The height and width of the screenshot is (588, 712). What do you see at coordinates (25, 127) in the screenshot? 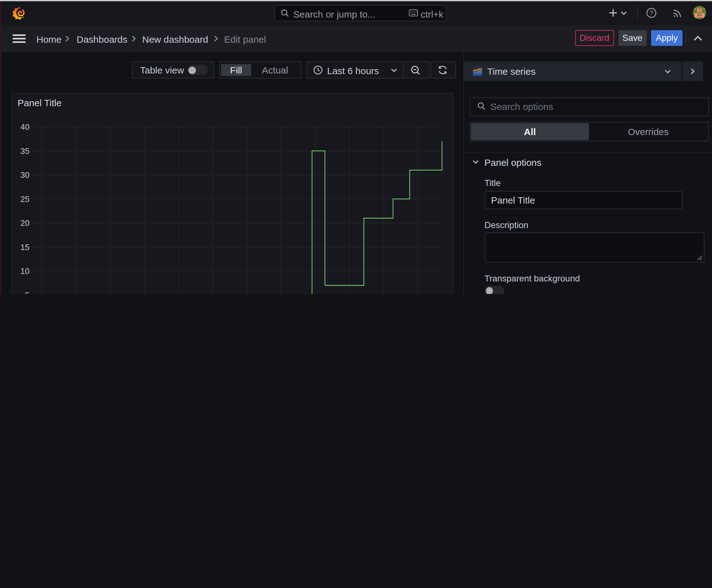
I see `svg-text: 40` at bounding box center [25, 127].